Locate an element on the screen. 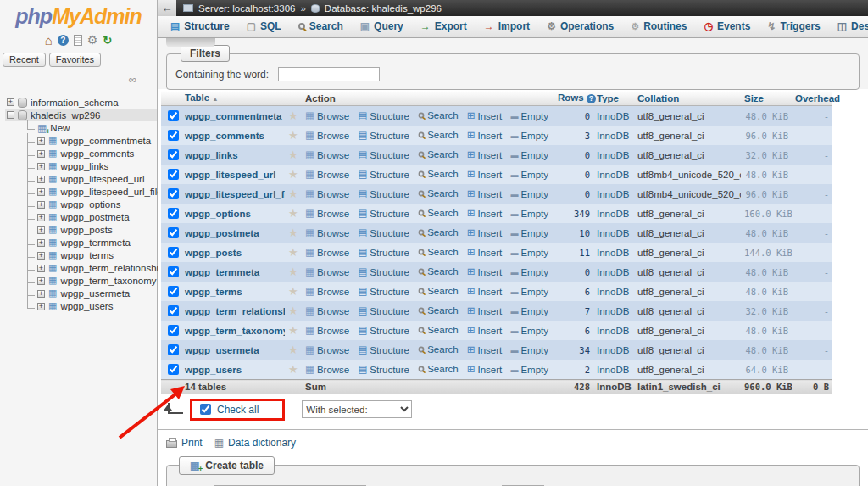 The width and height of the screenshot is (868, 486). tree-item-table: + wpgp_users is located at coordinates (97, 307).